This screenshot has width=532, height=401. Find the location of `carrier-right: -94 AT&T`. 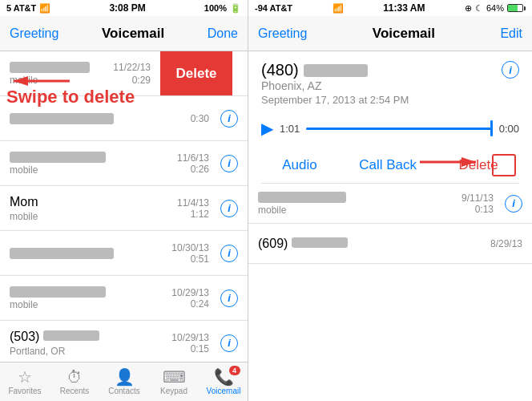

carrier-right: -94 AT&T is located at coordinates (274, 8).